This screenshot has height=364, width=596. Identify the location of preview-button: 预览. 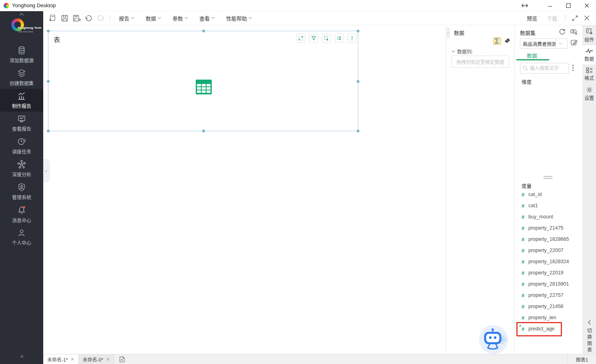
(532, 18).